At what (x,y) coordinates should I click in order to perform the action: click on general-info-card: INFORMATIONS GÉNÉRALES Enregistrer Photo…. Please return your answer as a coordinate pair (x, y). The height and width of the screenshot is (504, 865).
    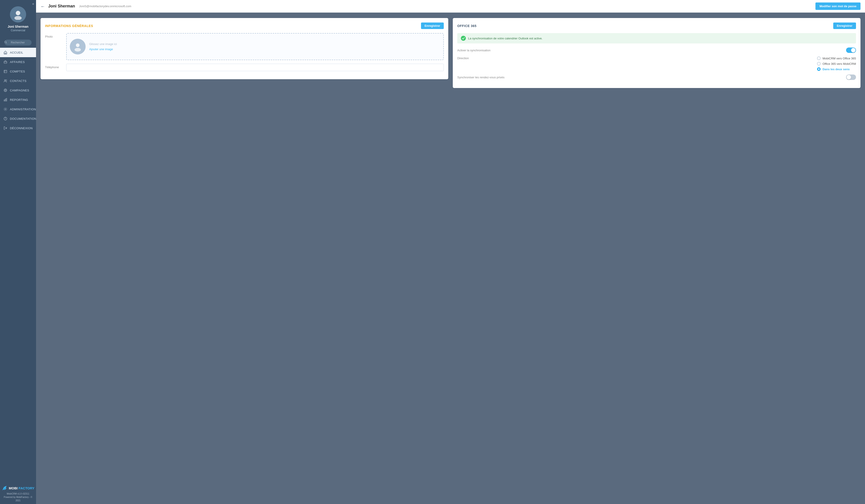
    Looking at the image, I should click on (244, 49).